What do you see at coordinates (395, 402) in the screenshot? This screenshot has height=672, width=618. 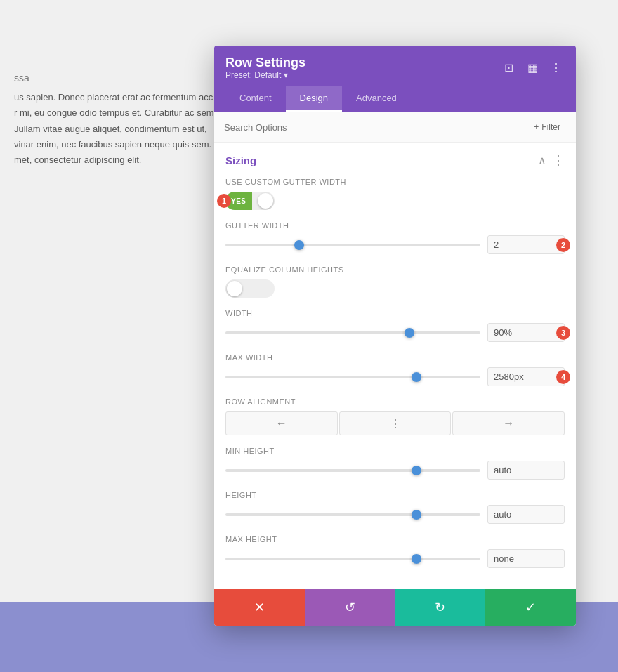 I see `field-label-row-alignment: Row Alignment` at bounding box center [395, 402].